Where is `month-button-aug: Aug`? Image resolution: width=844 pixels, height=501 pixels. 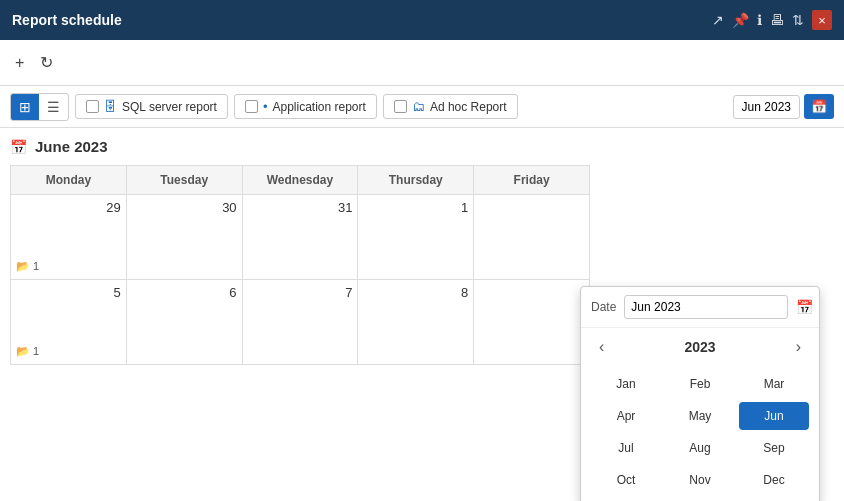
month-button-aug: Aug is located at coordinates (700, 448).